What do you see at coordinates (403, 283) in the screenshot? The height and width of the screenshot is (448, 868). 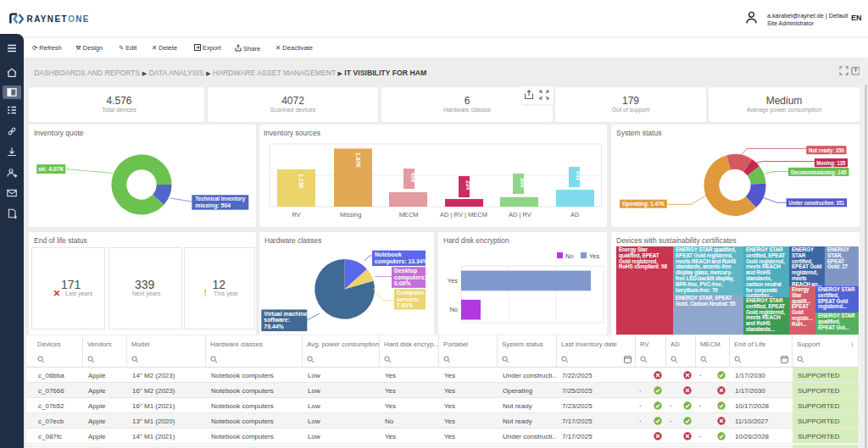 I see `svg-text: 0.08%` at bounding box center [403, 283].